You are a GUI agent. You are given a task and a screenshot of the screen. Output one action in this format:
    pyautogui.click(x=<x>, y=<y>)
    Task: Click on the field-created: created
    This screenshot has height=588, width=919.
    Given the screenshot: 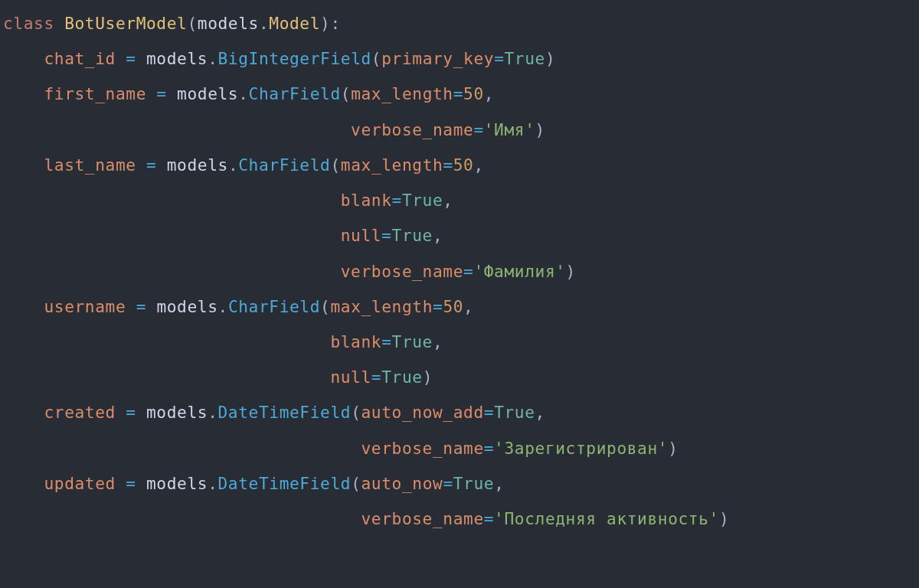 What is the action you would take?
    pyautogui.click(x=80, y=412)
    